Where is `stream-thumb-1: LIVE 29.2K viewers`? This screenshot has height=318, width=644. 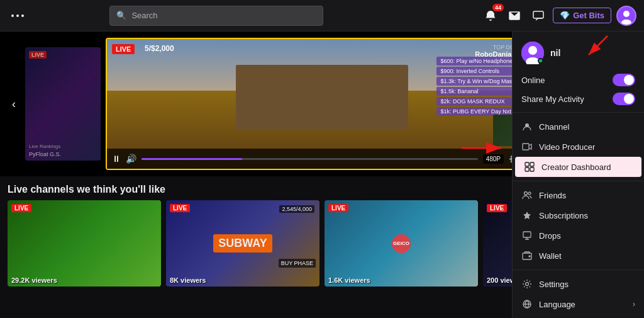 stream-thumb-1: LIVE 29.2K viewers is located at coordinates (84, 243).